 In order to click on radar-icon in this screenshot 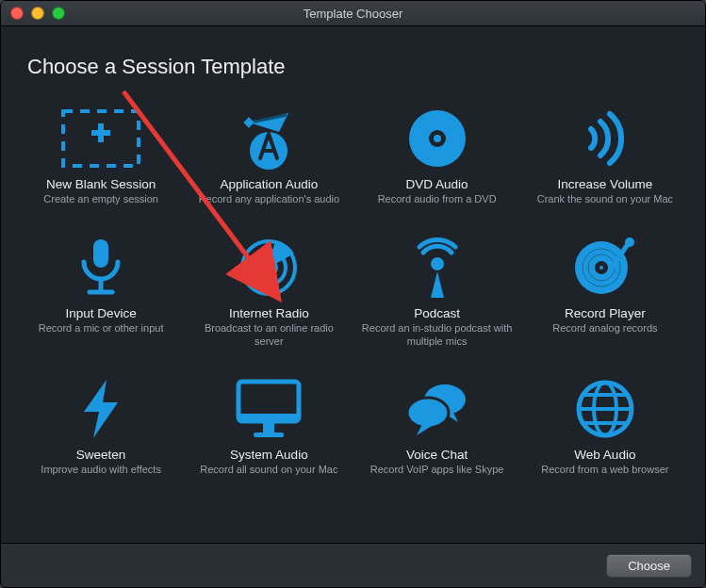, I will do `click(269, 268)`.